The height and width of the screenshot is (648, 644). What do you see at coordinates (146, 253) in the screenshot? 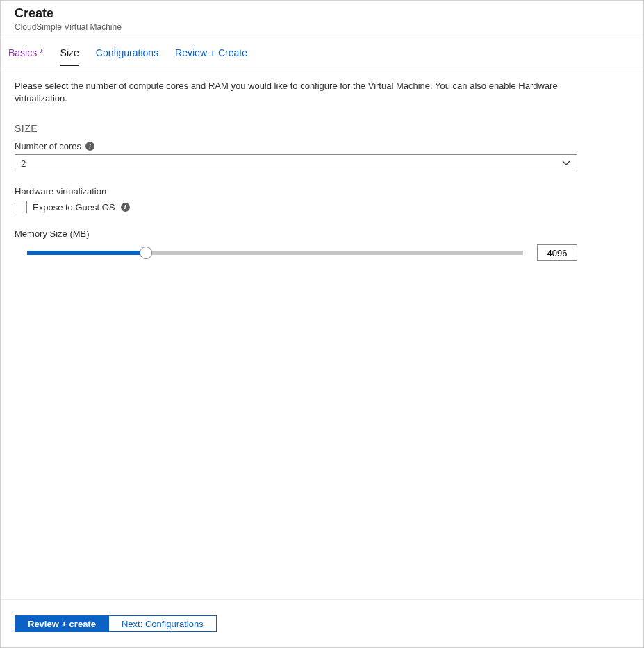
I see `memory-slider-thumb` at bounding box center [146, 253].